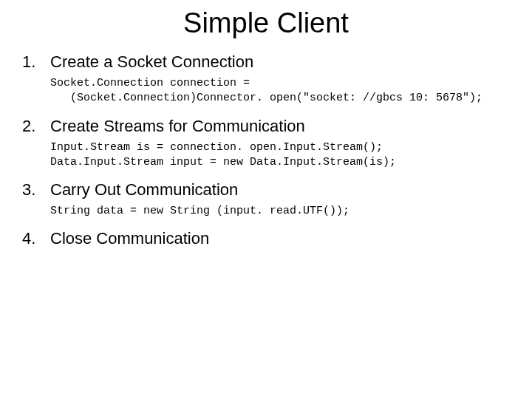 Image resolution: width=532 pixels, height=399 pixels. Describe the element at coordinates (266, 143) in the screenshot. I see `list-item: 2. Create Streams for Communication Inpu…` at that location.